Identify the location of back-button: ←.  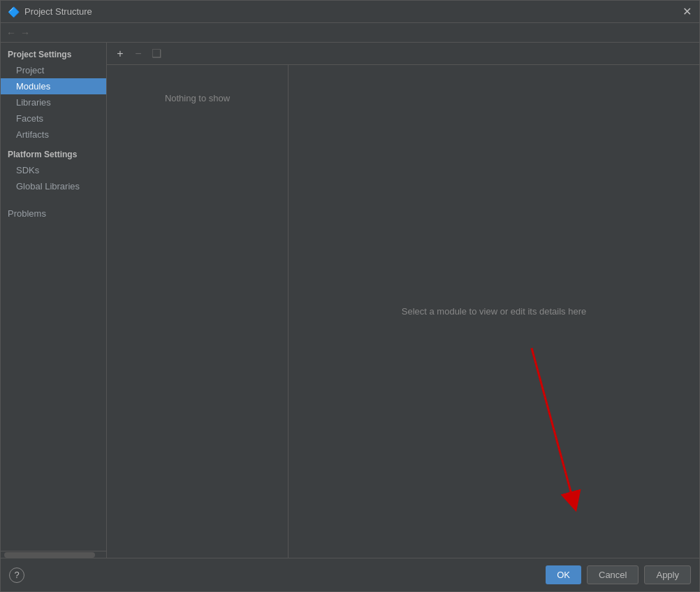
(11, 33).